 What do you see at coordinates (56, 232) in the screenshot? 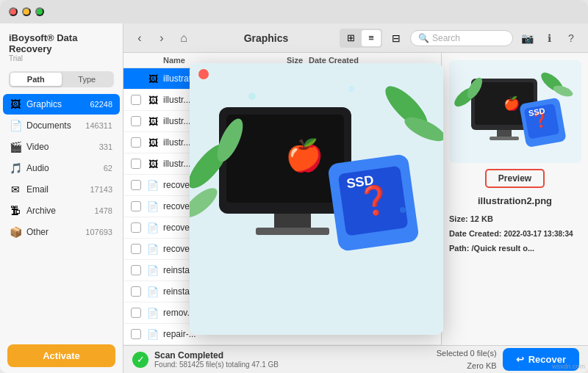
I see `sidebar-item-label-other: Other` at bounding box center [56, 232].